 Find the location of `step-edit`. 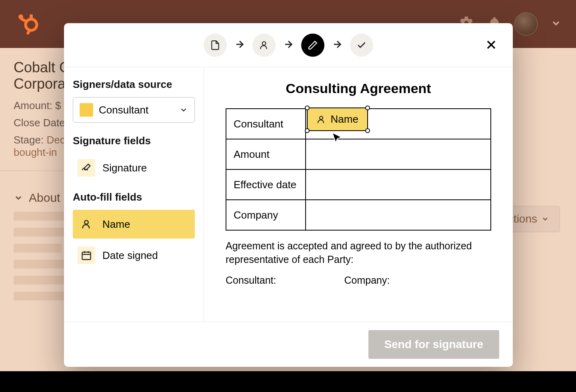

step-edit is located at coordinates (313, 45).